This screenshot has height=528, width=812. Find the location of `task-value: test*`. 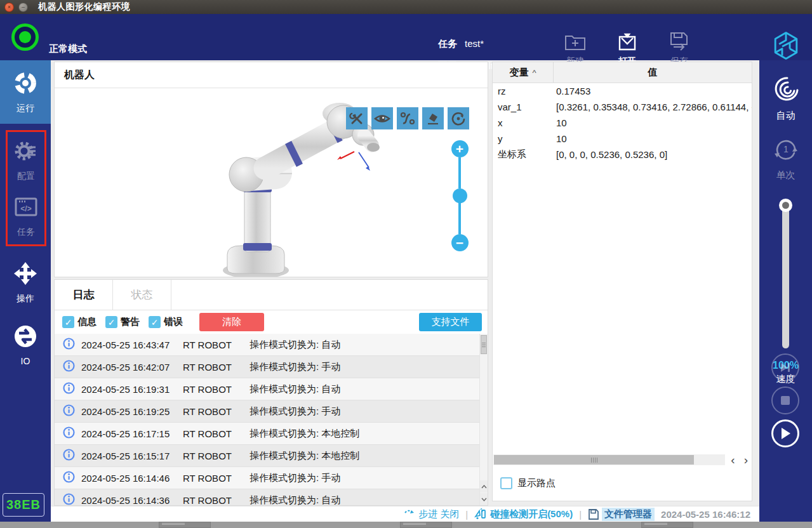

task-value: test* is located at coordinates (474, 43).